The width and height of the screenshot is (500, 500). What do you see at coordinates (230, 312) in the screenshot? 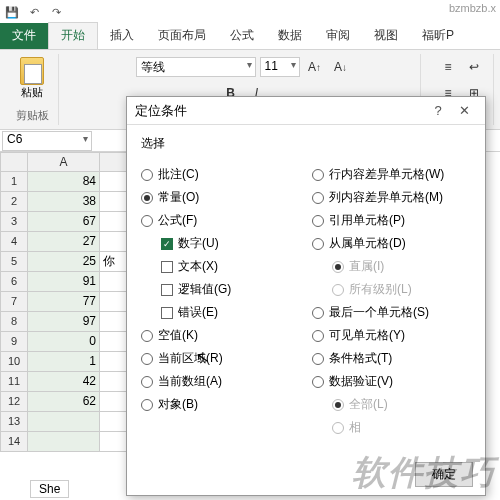
I see `opt-errors: 错误(E)` at bounding box center [230, 312].